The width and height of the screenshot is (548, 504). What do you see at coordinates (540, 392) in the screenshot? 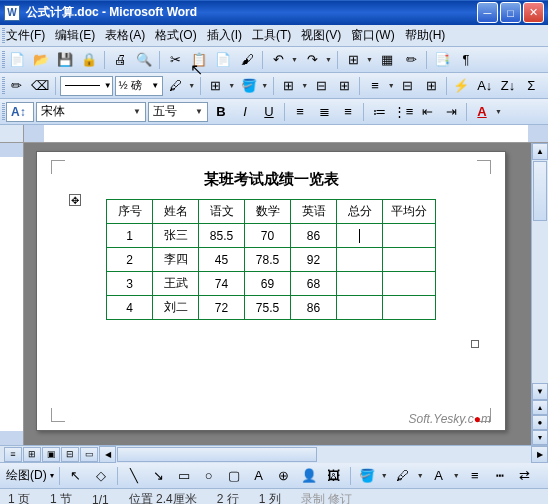
I see `scroll-down-button: ▼` at bounding box center [540, 392].